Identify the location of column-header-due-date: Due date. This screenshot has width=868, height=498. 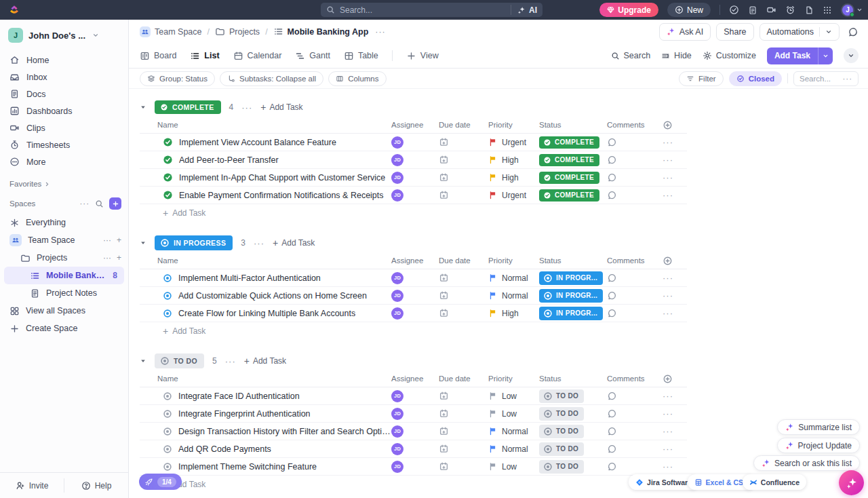
(464, 261).